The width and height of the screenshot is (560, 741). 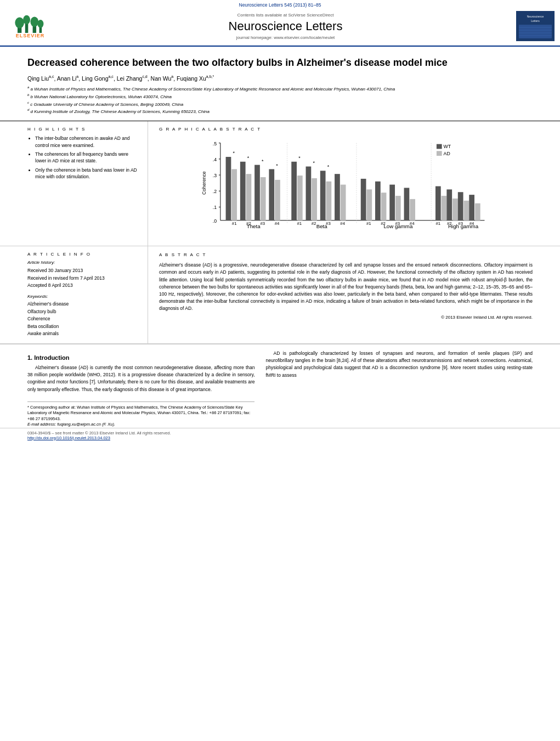 What do you see at coordinates (88, 183) in the screenshot?
I see `highlights-column: H I G H L I G H T S The inter-bulbar coh…` at bounding box center [88, 183].